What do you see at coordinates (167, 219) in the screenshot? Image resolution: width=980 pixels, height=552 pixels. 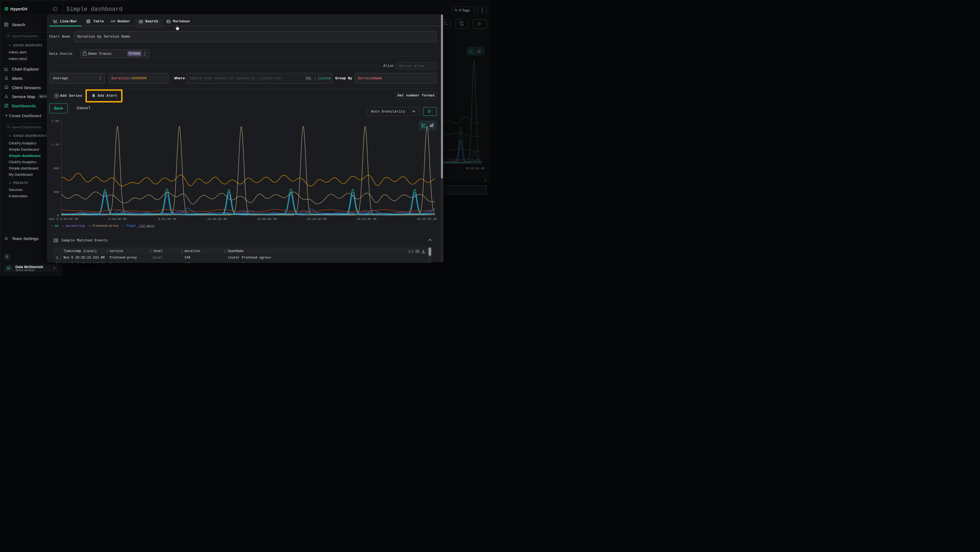 I see `svg-text: 9:52:00 AM` at bounding box center [167, 219].